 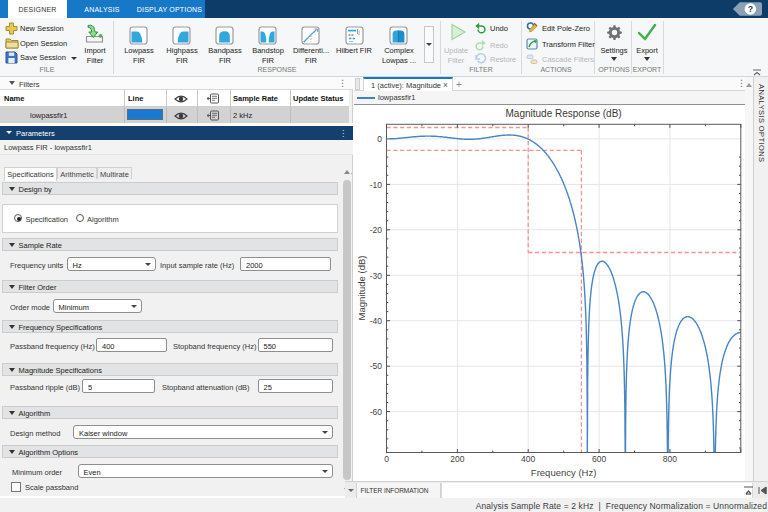 I want to click on svg-text: -50, so click(x=376, y=366).